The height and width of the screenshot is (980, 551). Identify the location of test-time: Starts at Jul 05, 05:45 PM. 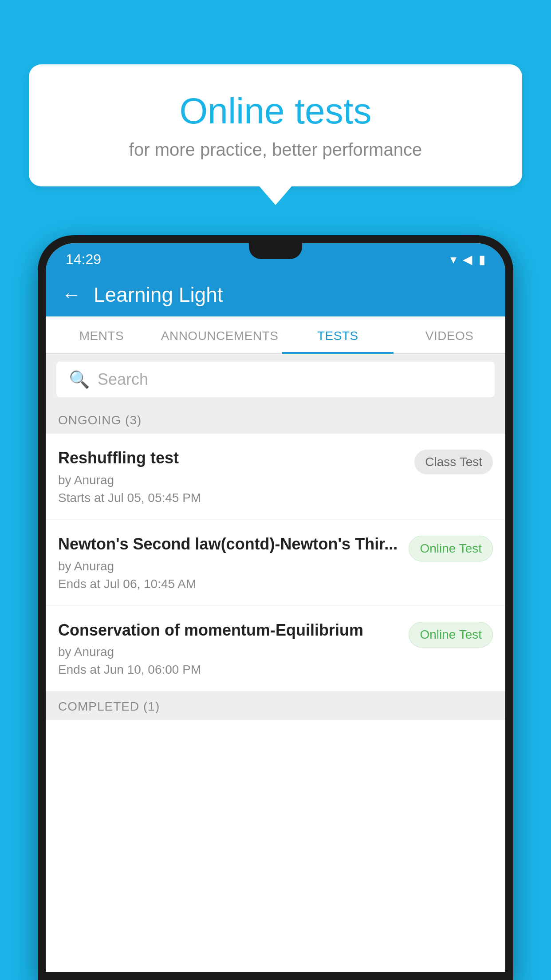
(232, 498).